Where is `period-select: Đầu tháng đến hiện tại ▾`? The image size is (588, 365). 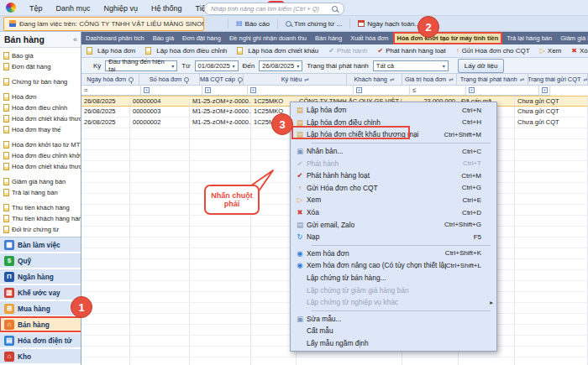
period-select: Đầu tháng đến hiện tại ▾ is located at coordinates (141, 65).